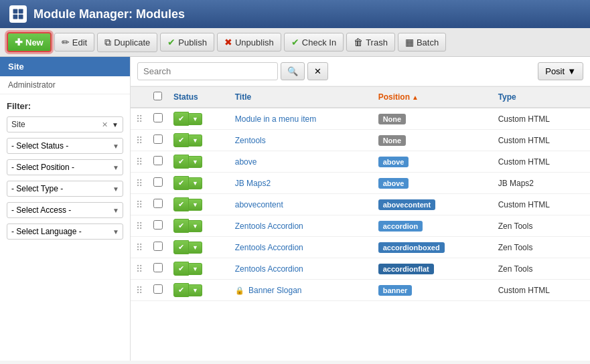  I want to click on module-title-link: Module in a menu item, so click(276, 119).